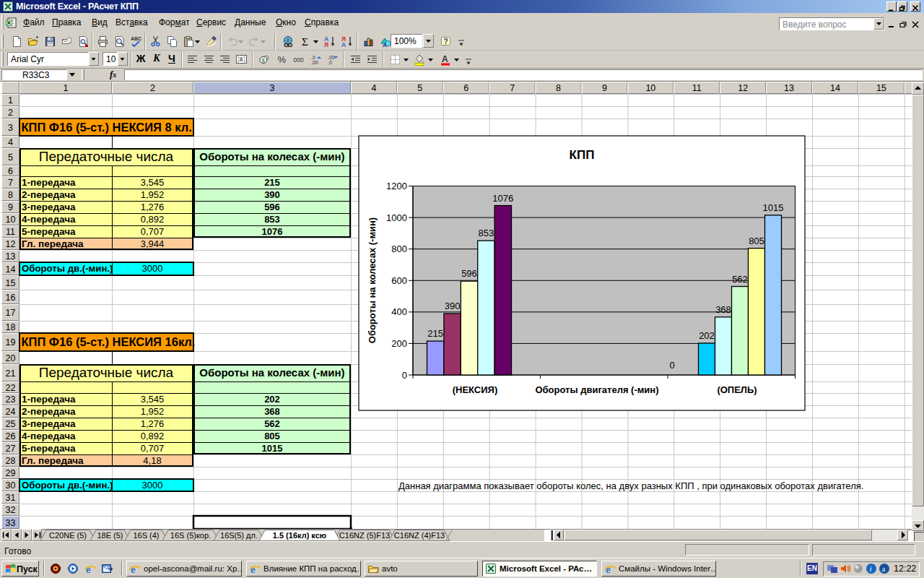 The width and height of the screenshot is (924, 578). Describe the element at coordinates (11, 374) in the screenshot. I see `svg-text: 21` at that location.